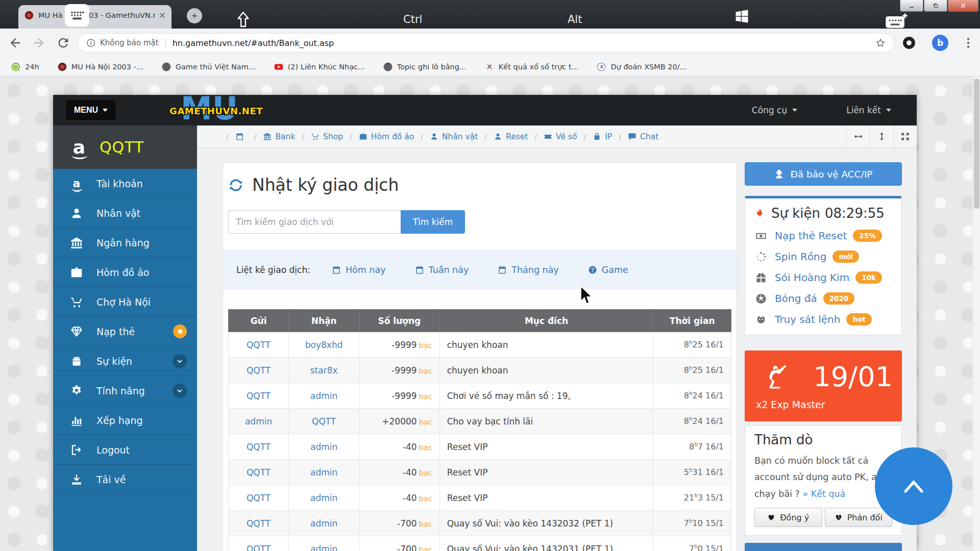 The image size is (980, 551). Describe the element at coordinates (324, 345) in the screenshot. I see `receiver-link: boy8xhd` at that location.